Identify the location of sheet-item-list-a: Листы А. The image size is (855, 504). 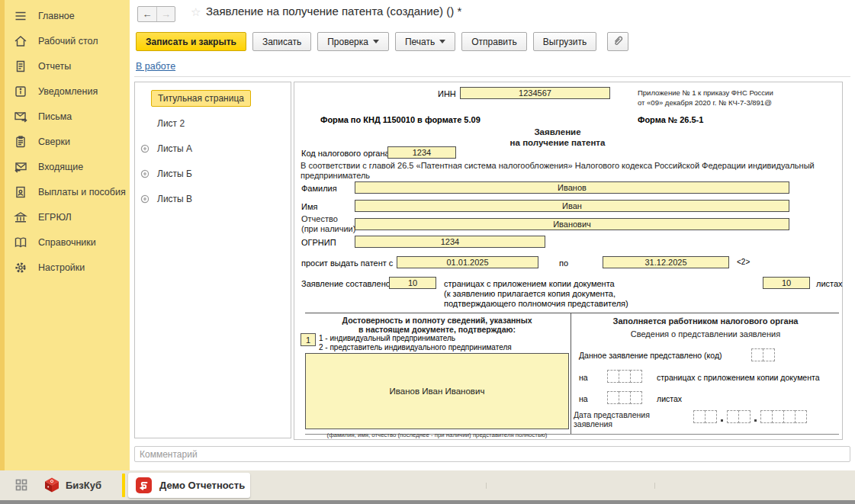
(213, 148).